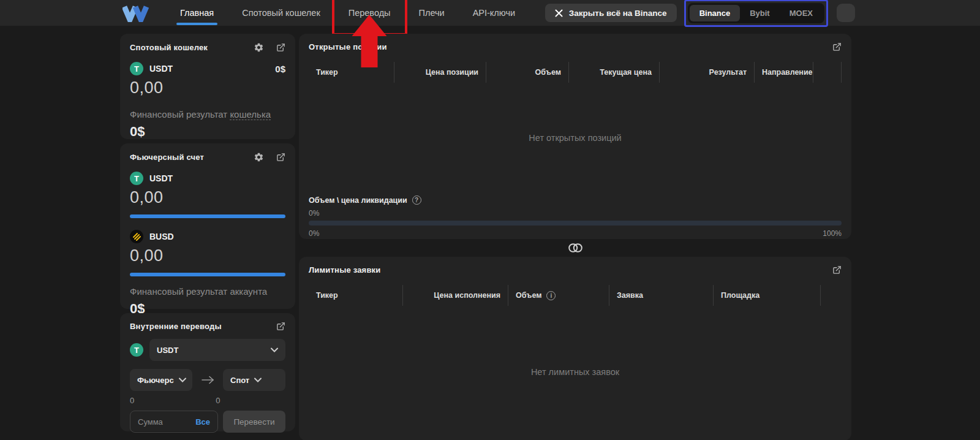 The width and height of the screenshot is (980, 440). What do you see at coordinates (370, 18) in the screenshot?
I see `annotation-red-box` at bounding box center [370, 18].